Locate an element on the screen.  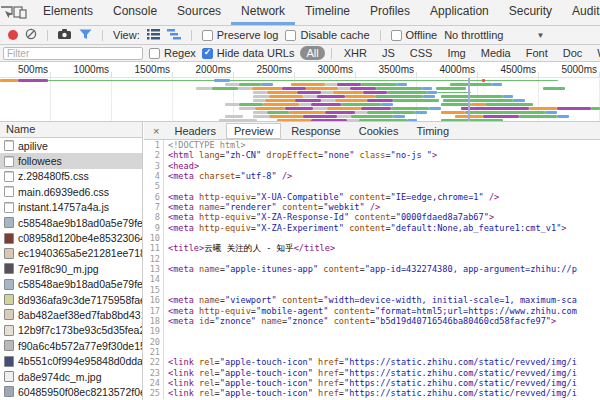
request-row: f90a6c4b572a77e9f30de153… is located at coordinates (71, 346).